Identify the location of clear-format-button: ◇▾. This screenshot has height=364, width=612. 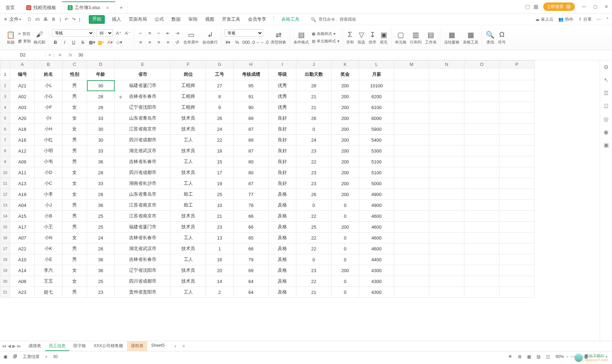
(119, 42).